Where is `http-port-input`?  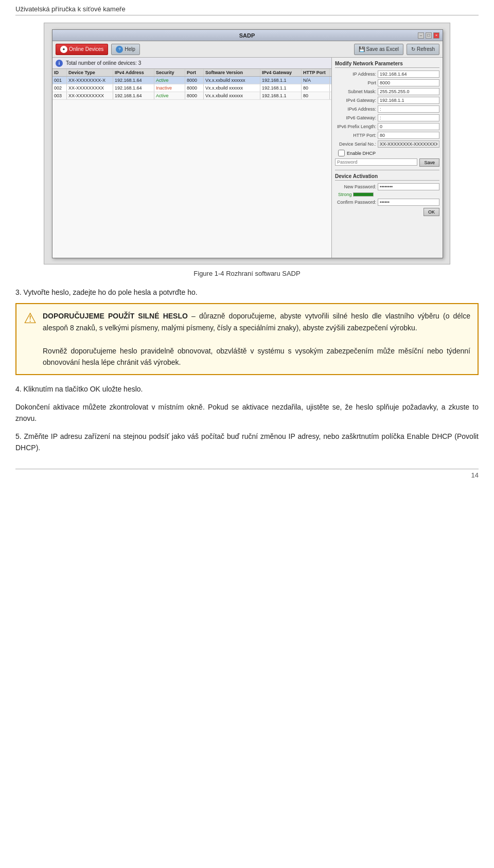 http-port-input is located at coordinates (409, 135).